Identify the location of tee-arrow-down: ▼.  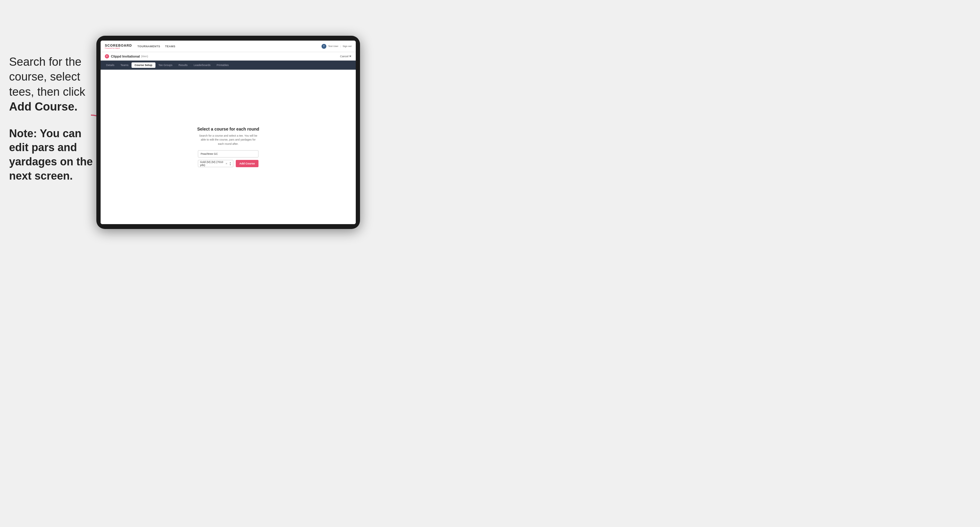
(231, 165).